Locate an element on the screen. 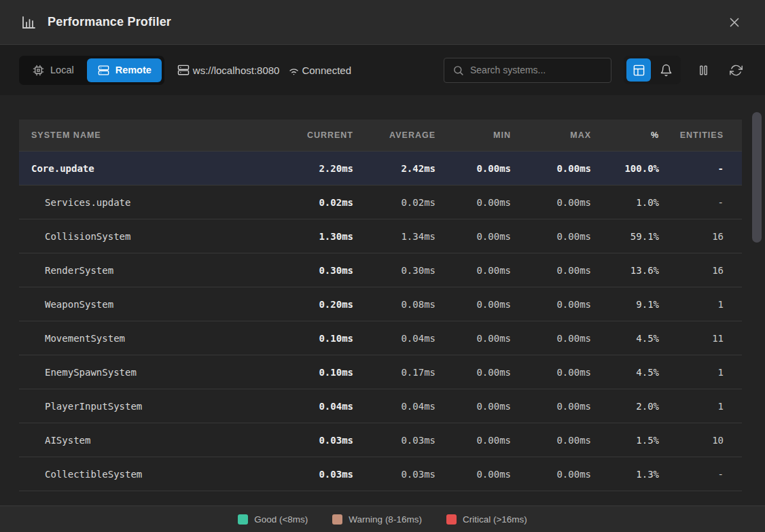  system-name-cell: PlayerInputSystem is located at coordinates (147, 406).